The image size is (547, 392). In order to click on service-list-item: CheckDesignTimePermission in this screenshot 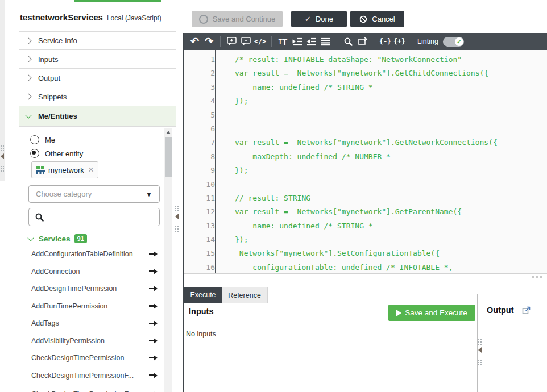, I will do `click(92, 358)`.